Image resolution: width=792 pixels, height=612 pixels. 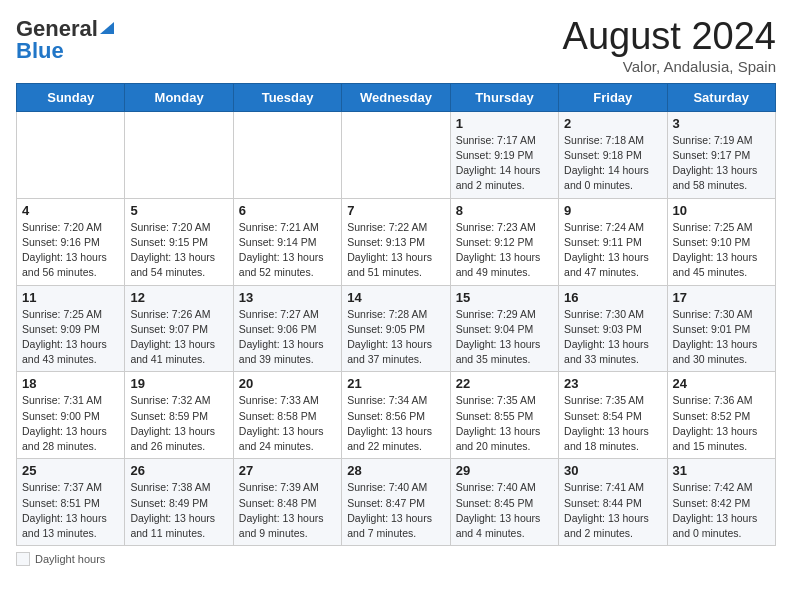 What do you see at coordinates (178, 250) in the screenshot?
I see `day-info: Sunrise: 7:20 AM Sunset: 9:15 PM Dayligh…` at bounding box center [178, 250].